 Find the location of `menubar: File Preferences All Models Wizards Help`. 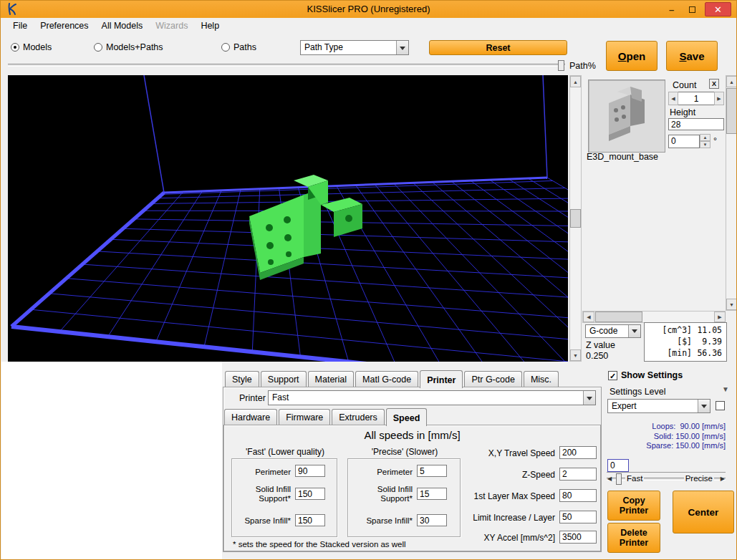

menubar: File Preferences All Models Wizards Help is located at coordinates (368, 26).